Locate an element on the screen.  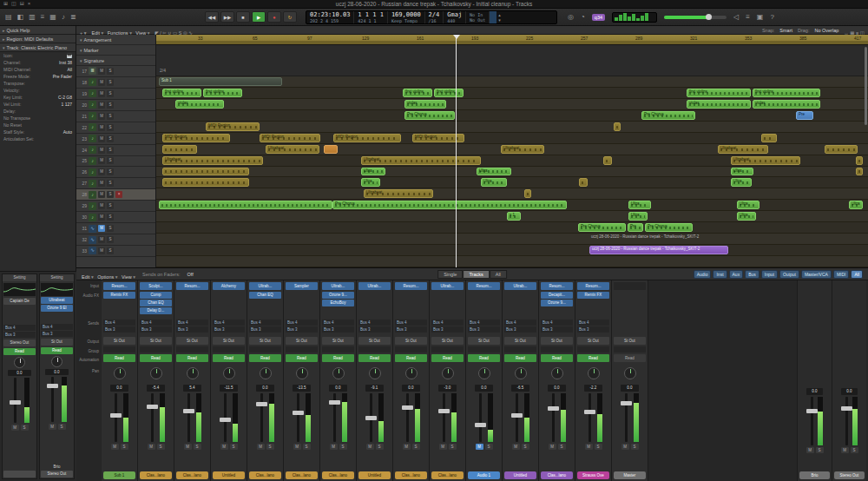
track-row-26: 26 ♪ M S is located at coordinates (116, 172).